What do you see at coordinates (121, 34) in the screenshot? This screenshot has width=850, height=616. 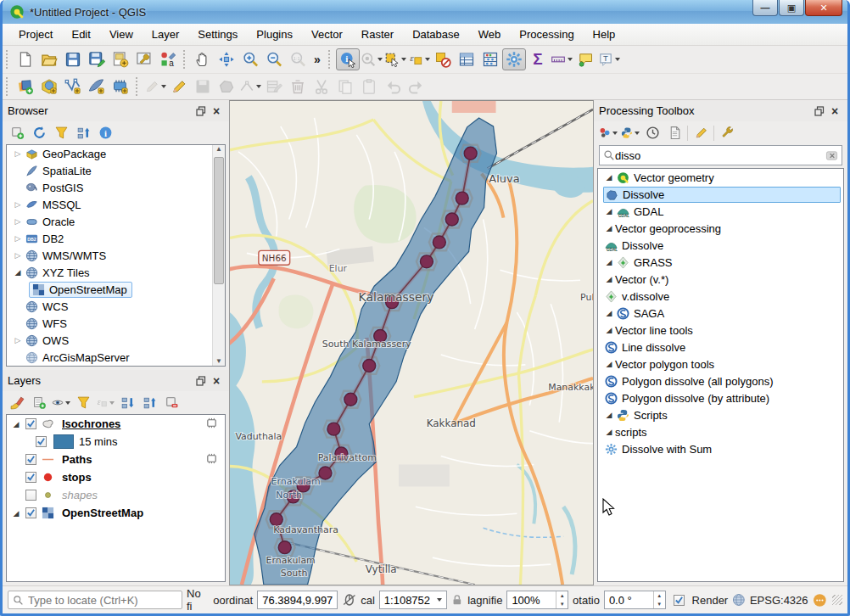 I see `menu-view: View` at bounding box center [121, 34].